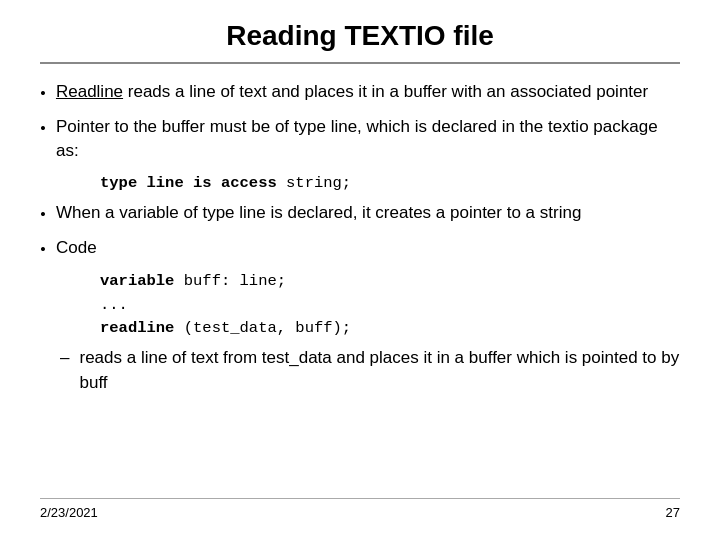 The width and height of the screenshot is (720, 540). Describe the element at coordinates (137, 328) in the screenshot. I see `code-readline-kw: readline` at that location.